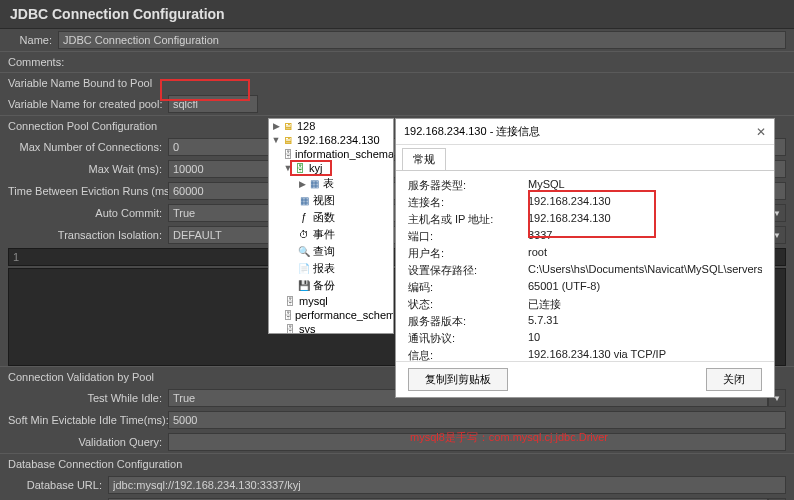 This screenshot has width=794, height=500. I want to click on close-button: 关闭, so click(734, 380).